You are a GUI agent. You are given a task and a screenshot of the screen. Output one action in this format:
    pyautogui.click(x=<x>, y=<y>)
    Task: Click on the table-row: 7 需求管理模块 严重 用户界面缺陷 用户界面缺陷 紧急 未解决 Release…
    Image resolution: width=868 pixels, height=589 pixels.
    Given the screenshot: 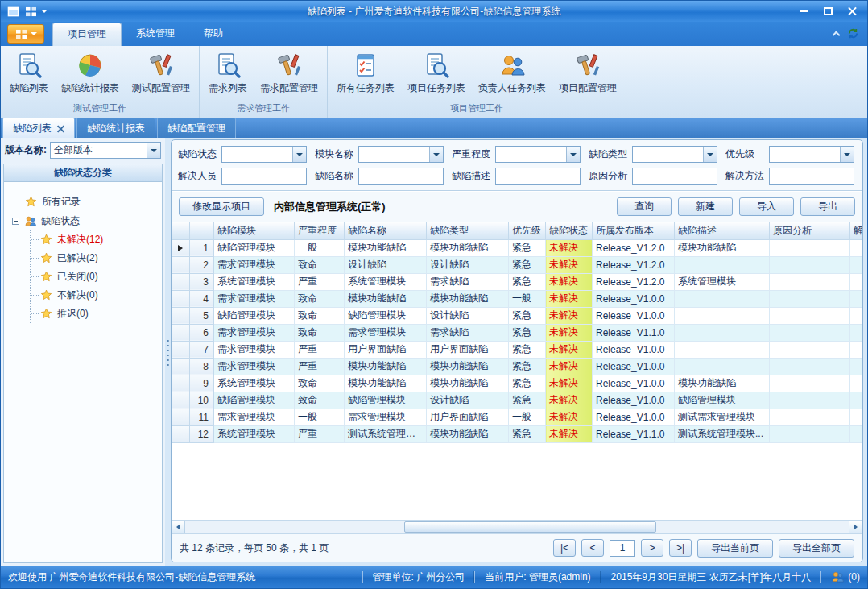 What is the action you would take?
    pyautogui.click(x=518, y=350)
    